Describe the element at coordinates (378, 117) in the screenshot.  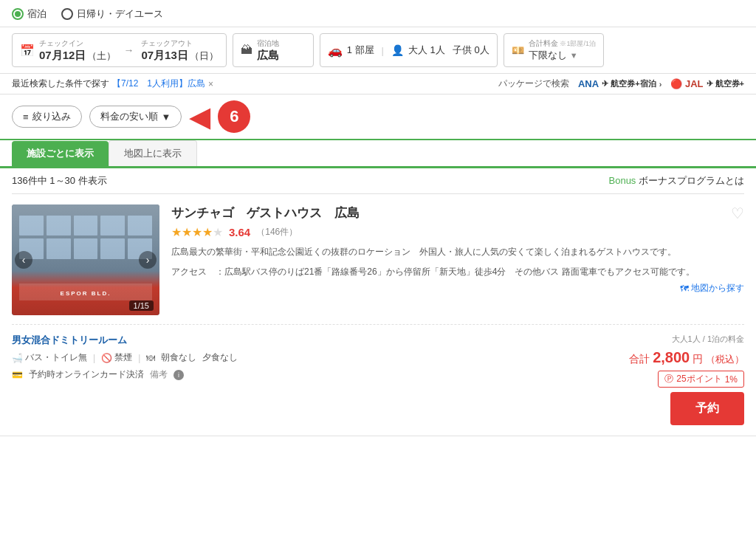
I see `filter-bar: ≡ 絞り込み 料金の安い順 ▼ ◀ 6` at that location.